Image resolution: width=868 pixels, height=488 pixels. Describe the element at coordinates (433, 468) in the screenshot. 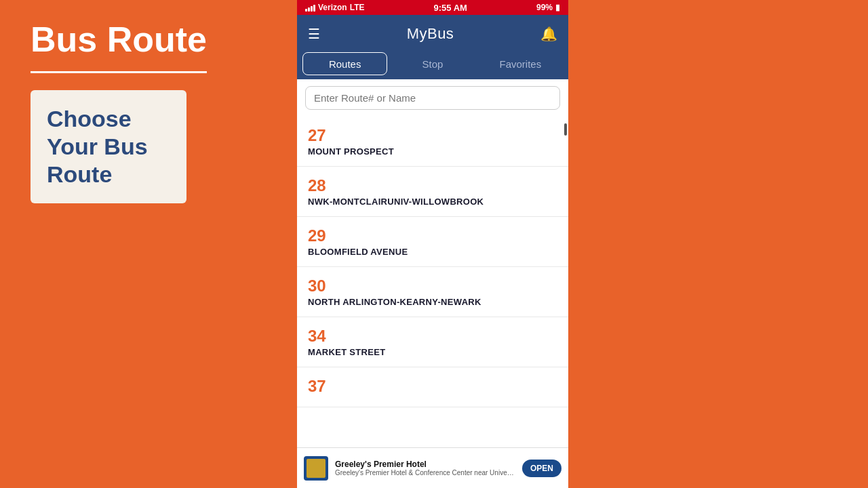

I see `ad-banner: Greeley's Premier Hotel Greeley's Premie…` at that location.